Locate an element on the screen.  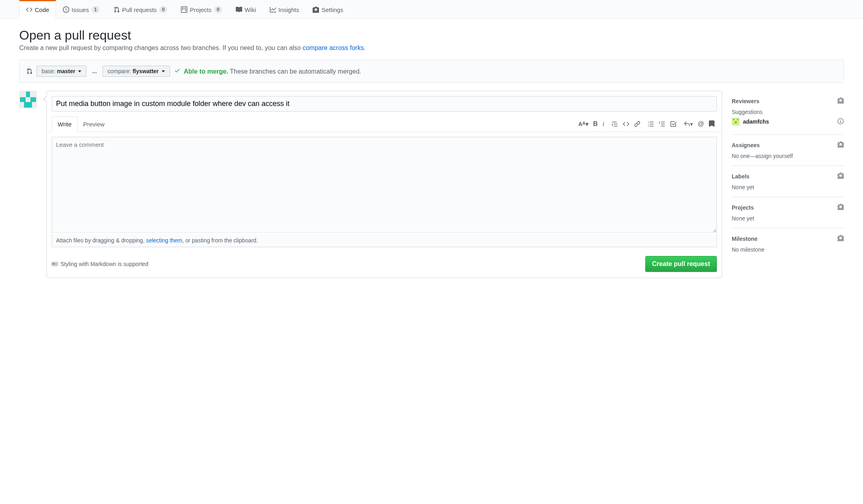
link-icon is located at coordinates (637, 124).